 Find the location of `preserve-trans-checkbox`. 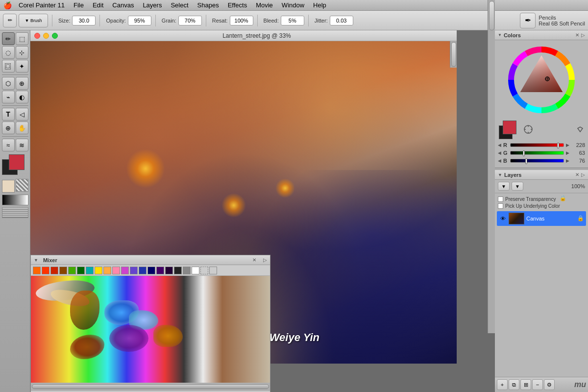

preserve-trans-checkbox is located at coordinates (501, 199).